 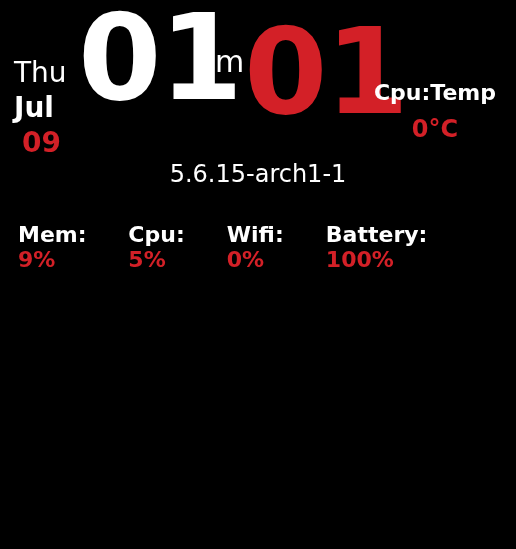 What do you see at coordinates (276, 247) in the screenshot?
I see `stat-wifi: Wifi: 0%` at bounding box center [276, 247].